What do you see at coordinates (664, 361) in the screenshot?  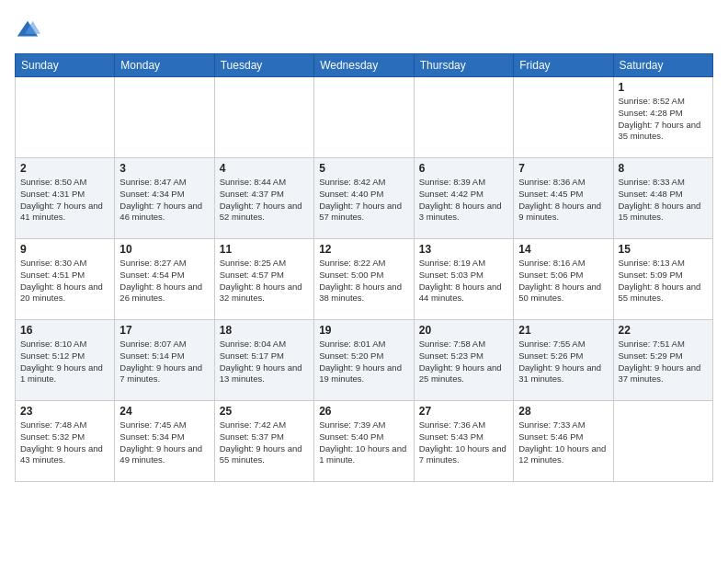 I see `calendar-cell: 22Sunrise: 7:51 AM Sunset: 5:29 PM Dayli…` at bounding box center [664, 361].